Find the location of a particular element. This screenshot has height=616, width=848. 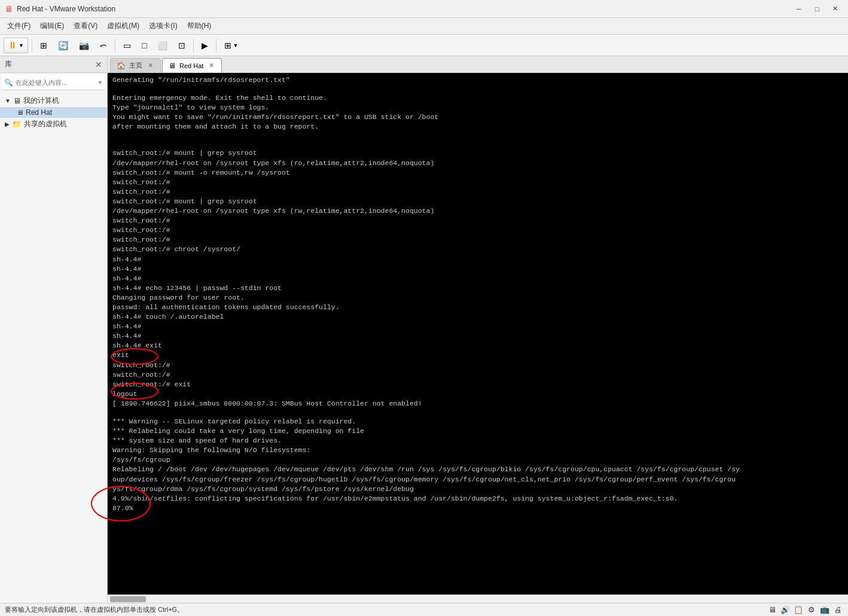

scrollbar-thumb is located at coordinates (128, 599).